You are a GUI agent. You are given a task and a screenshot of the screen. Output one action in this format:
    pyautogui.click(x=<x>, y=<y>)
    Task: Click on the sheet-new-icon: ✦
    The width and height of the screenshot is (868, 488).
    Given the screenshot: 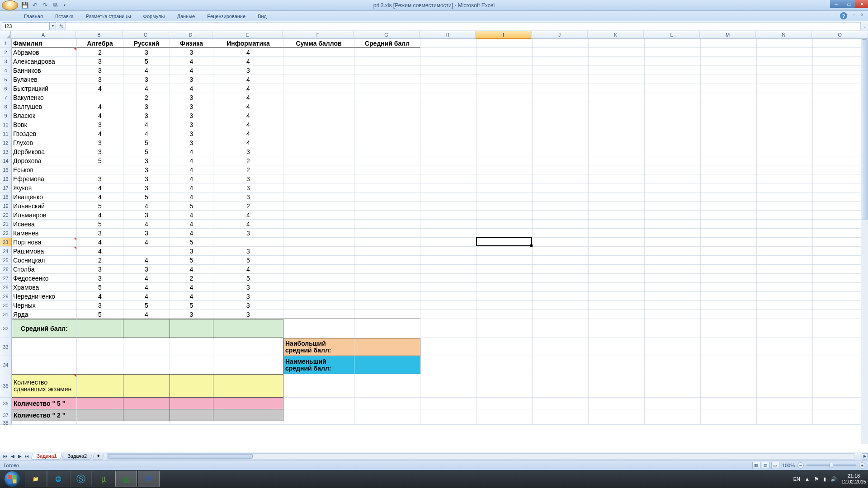 What is the action you would take?
    pyautogui.click(x=98, y=456)
    